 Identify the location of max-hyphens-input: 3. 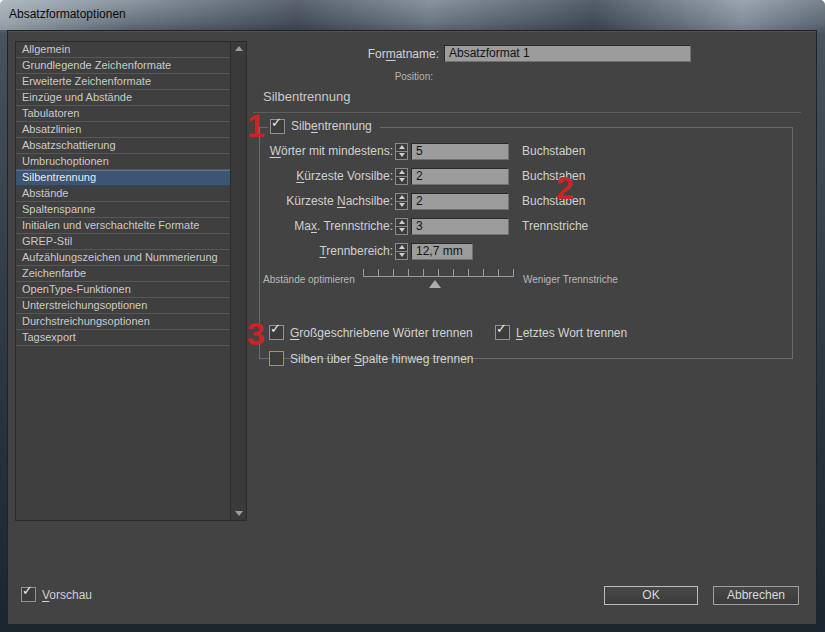
(460, 226).